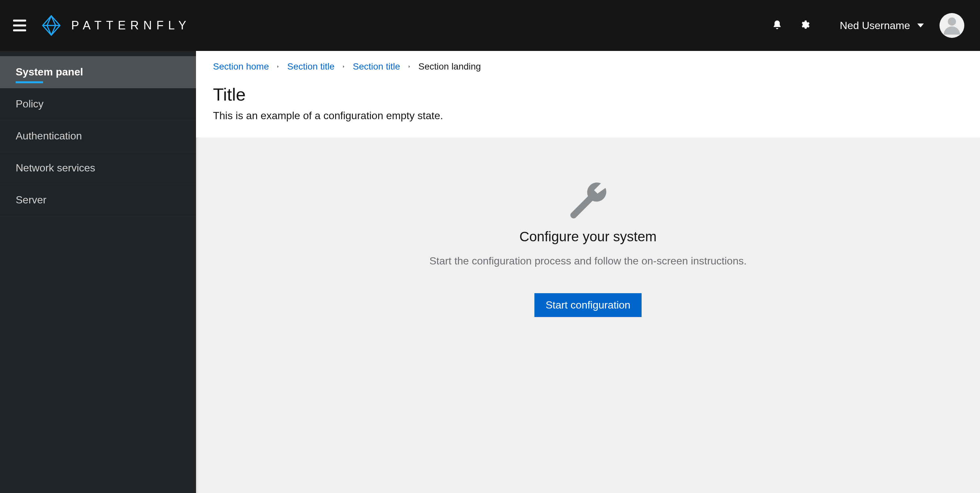 This screenshot has height=493, width=980. What do you see at coordinates (20, 25) in the screenshot?
I see `nav-toggle-button` at bounding box center [20, 25].